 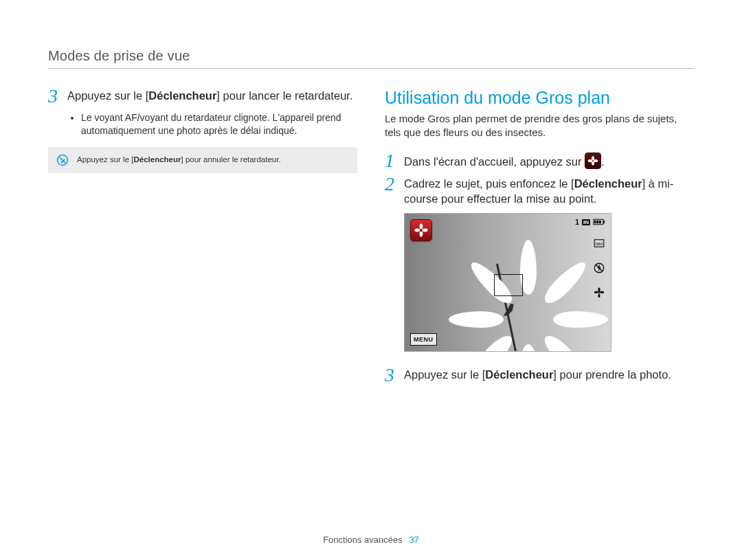 I want to click on macro-flower-icon, so click(x=599, y=293).